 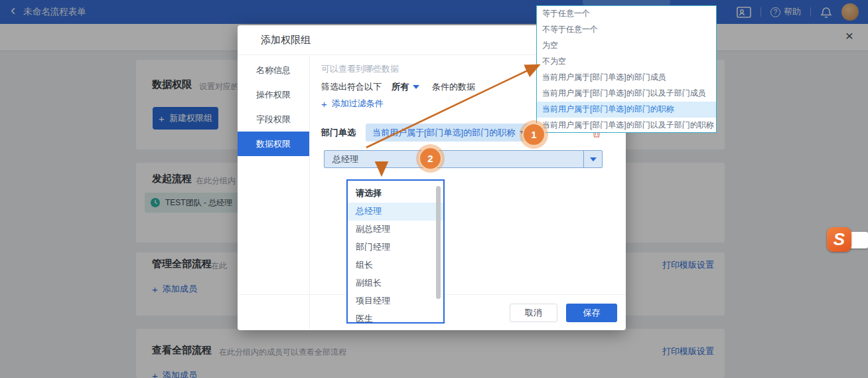 I want to click on scrollbar-thumb, so click(x=438, y=242).